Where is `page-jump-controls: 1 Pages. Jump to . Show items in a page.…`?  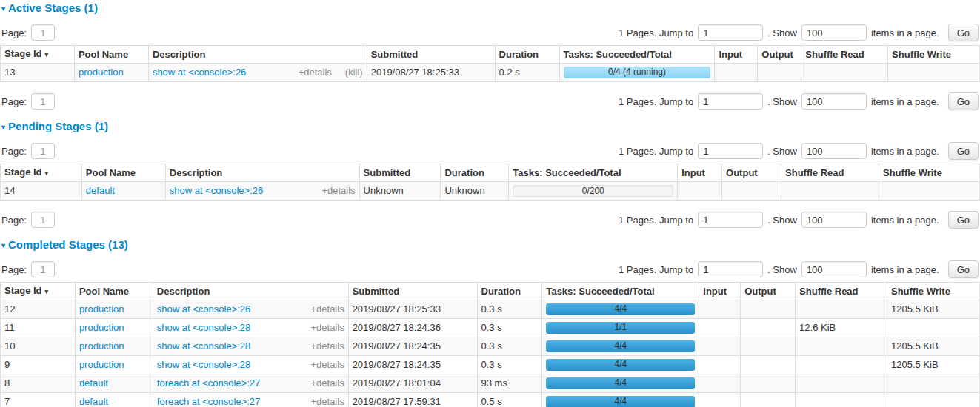 page-jump-controls: 1 Pages. Jump to . Show items in a page.… is located at coordinates (799, 151).